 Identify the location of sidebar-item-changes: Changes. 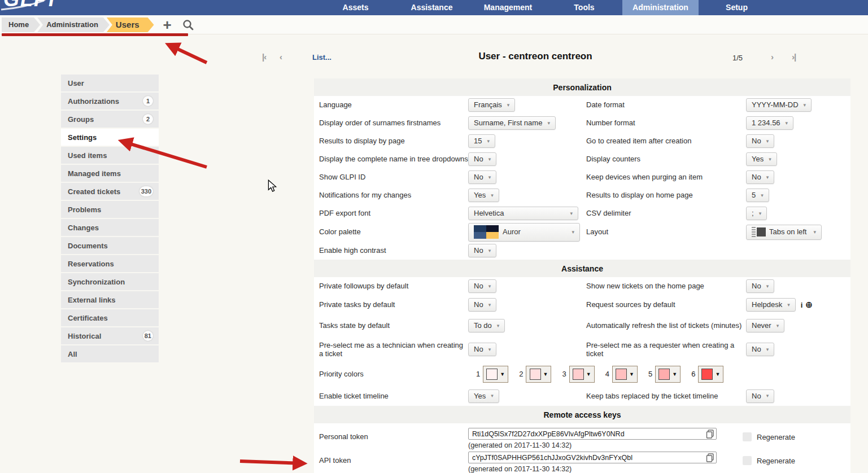
(110, 227).